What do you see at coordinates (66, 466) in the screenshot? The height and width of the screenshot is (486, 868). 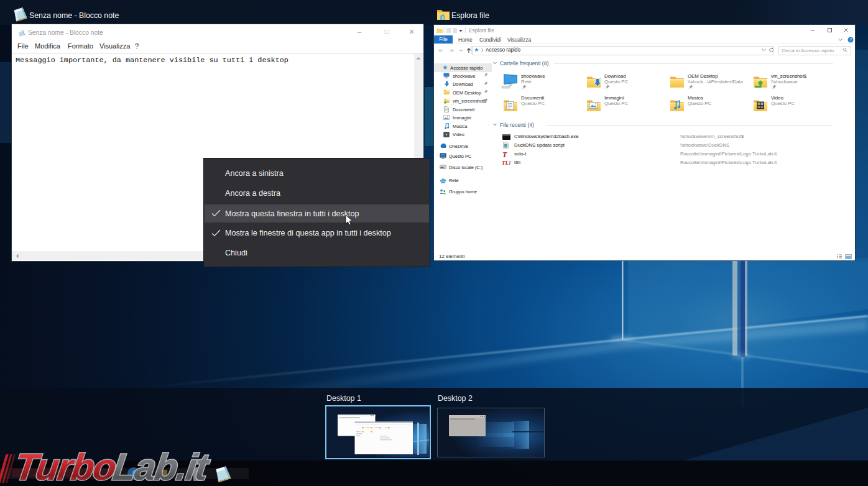 I see `svg-text: Turbo` at bounding box center [66, 466].